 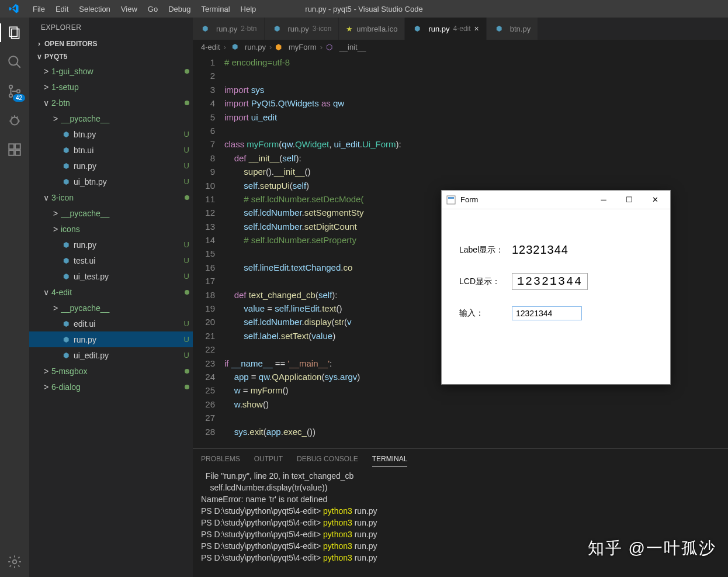 I want to click on minimize-button: ─, so click(x=604, y=200).